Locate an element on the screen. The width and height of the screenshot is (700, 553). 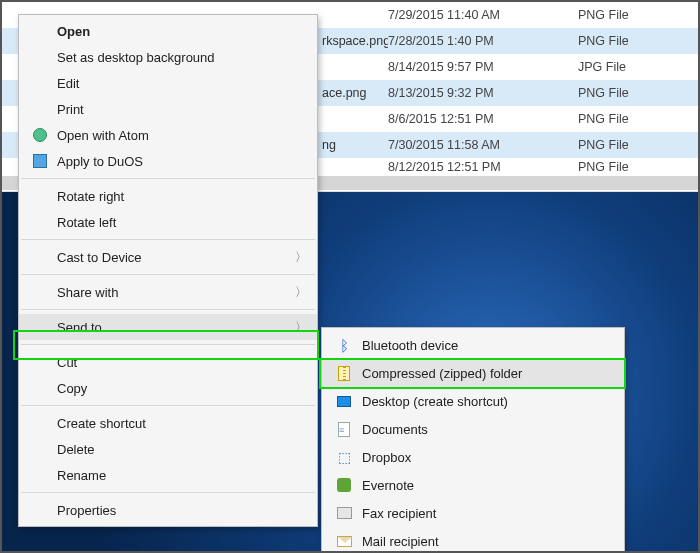
file-name: ng is located at coordinates (355, 145).